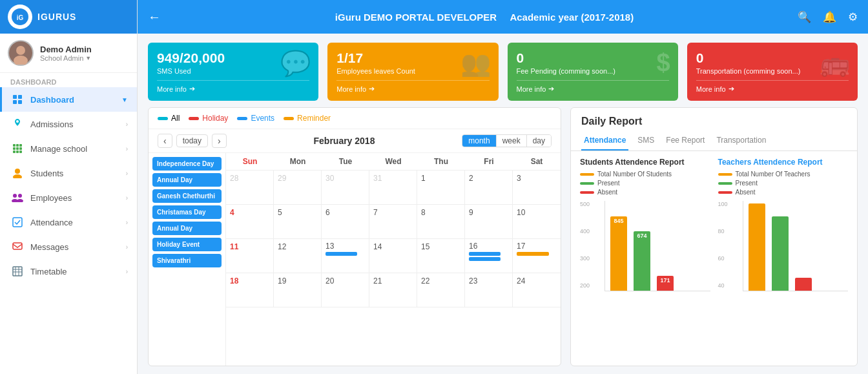  I want to click on event-chip-annual1: Annual Day, so click(187, 180).